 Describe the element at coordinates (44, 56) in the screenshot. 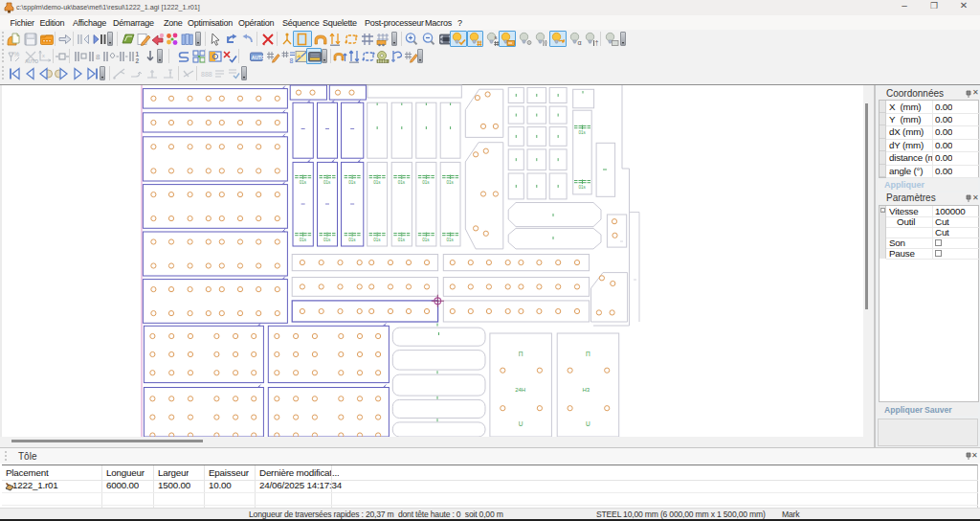

I see `svg-text: x` at that location.